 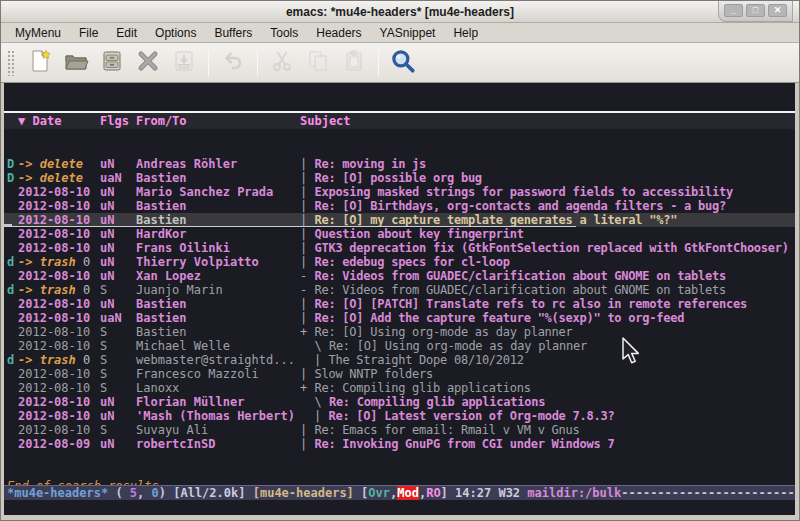 What do you see at coordinates (400, 402) in the screenshot?
I see `message-row: 2012-08-10uNFlorian Müllner \ Re: Compil…` at bounding box center [400, 402].